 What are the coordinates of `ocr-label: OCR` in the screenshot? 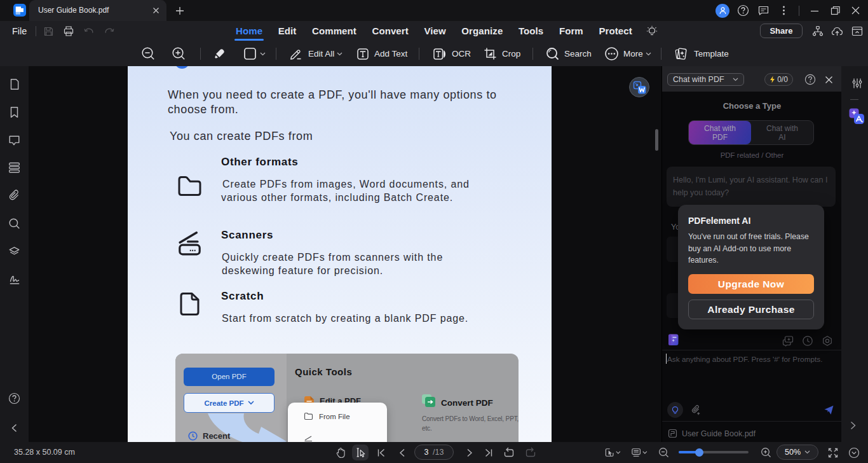 It's located at (461, 53).